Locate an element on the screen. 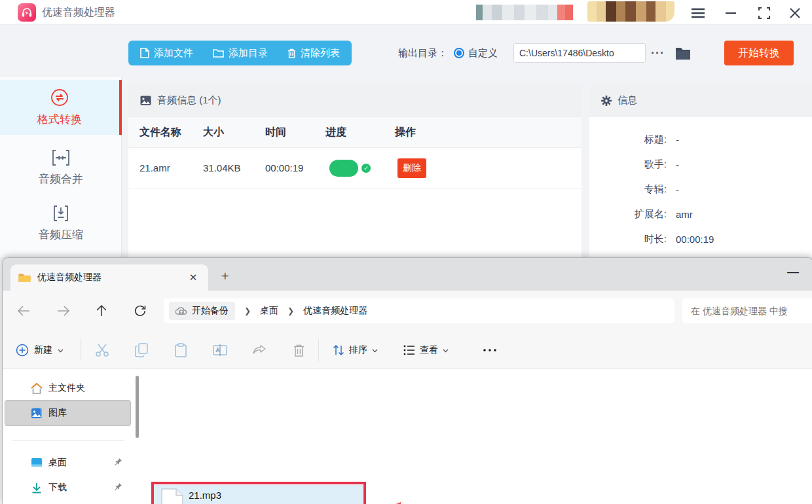 The width and height of the screenshot is (812, 504). add-file-button: 添加文件 is located at coordinates (166, 54).